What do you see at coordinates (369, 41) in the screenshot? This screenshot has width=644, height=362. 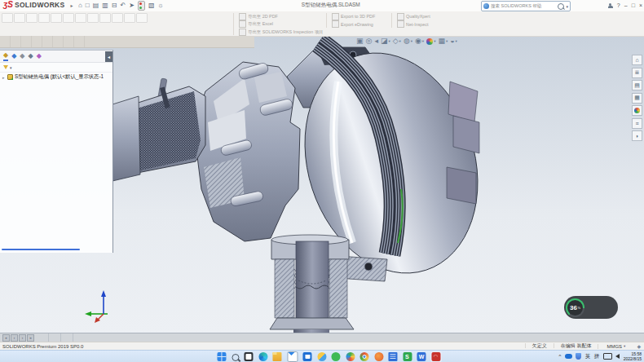 I see `zoom-area-icon` at bounding box center [369, 41].